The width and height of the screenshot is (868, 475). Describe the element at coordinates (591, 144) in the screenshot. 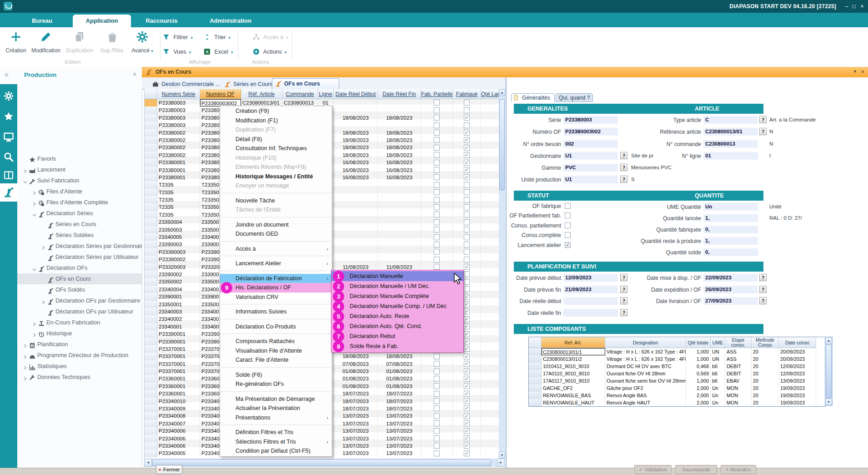

I see `gen-2-field: 002` at that location.